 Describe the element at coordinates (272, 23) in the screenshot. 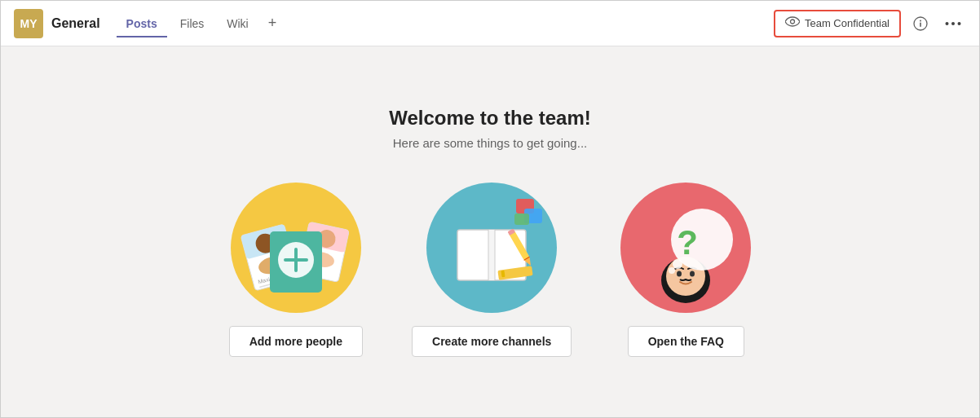

I see `add-tab-button: +` at that location.